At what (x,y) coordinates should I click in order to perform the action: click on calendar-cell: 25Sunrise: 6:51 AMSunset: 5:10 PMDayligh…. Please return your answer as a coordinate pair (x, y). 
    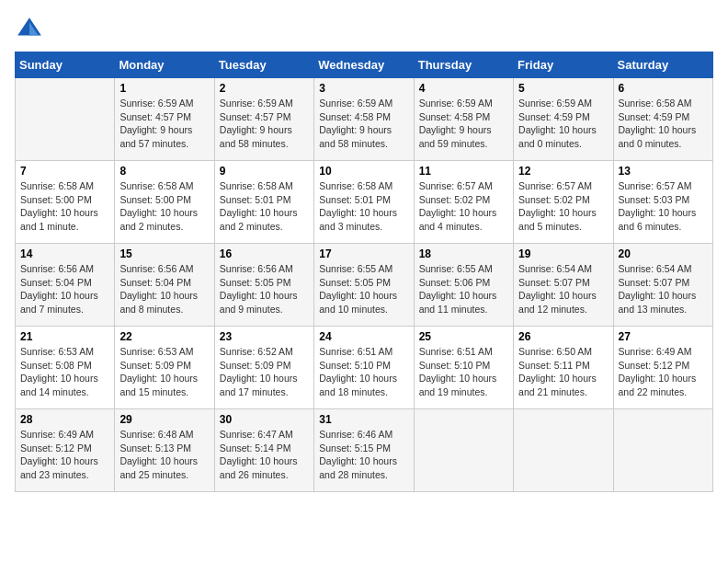
    Looking at the image, I should click on (463, 368).